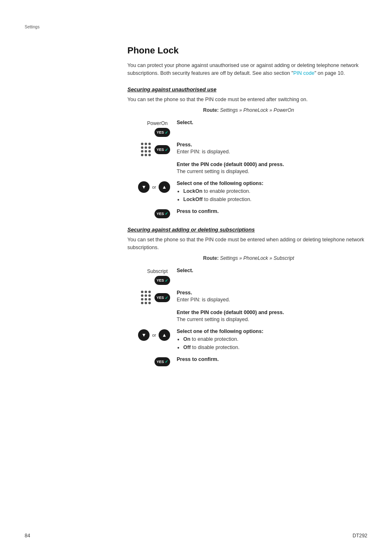  Describe the element at coordinates (152, 310) in the screenshot. I see `section2-step3-icon-col` at that location.